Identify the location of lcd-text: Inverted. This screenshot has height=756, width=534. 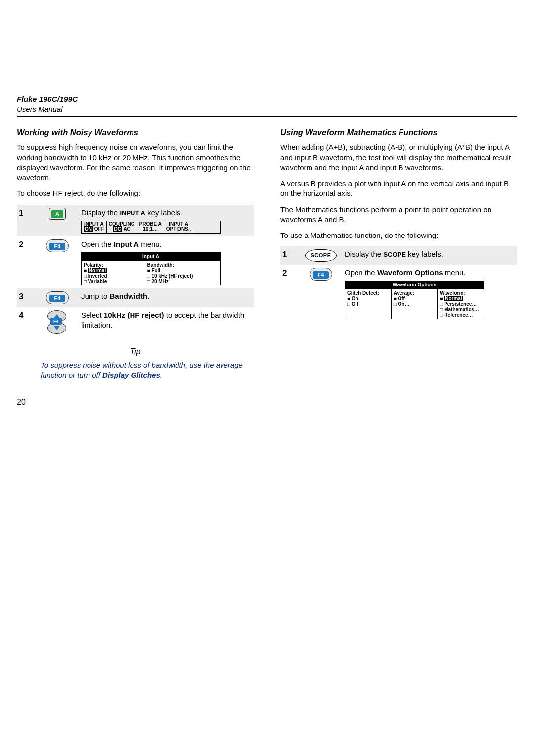
(95, 276).